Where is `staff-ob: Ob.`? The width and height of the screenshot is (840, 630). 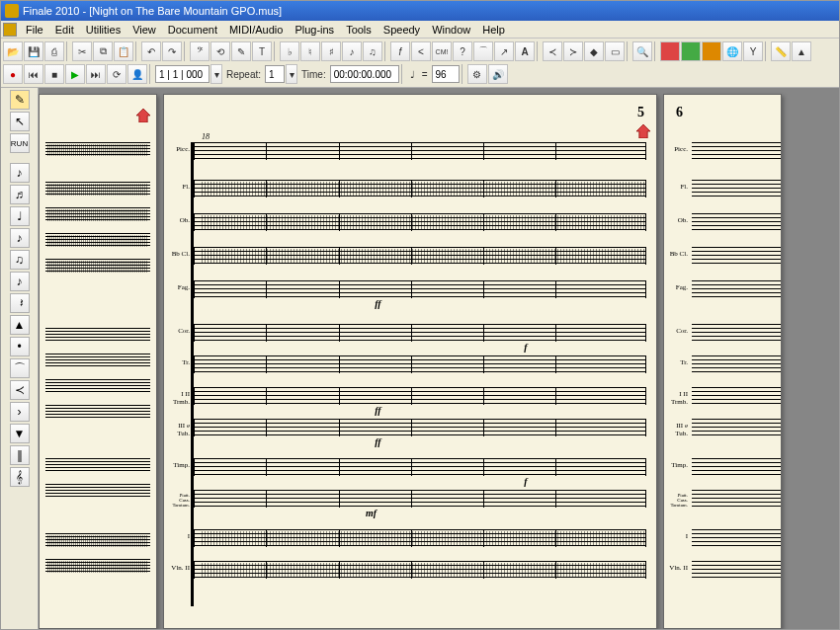 staff-ob: Ob. is located at coordinates (420, 222).